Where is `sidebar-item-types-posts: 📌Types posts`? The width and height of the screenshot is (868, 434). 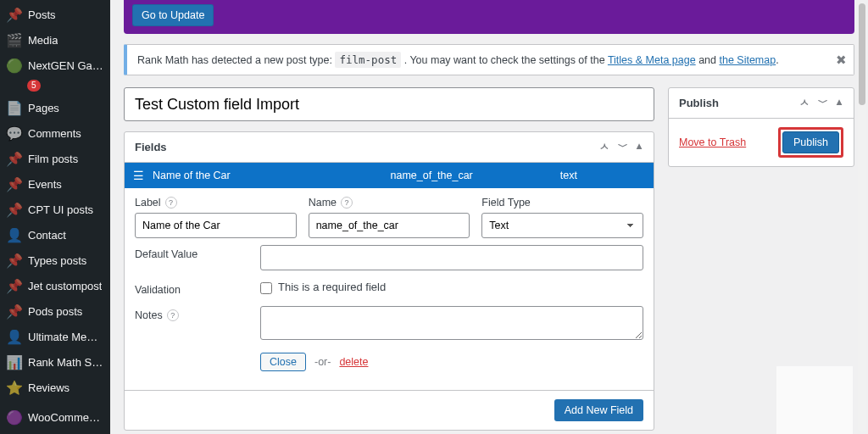 sidebar-item-types-posts: 📌Types posts is located at coordinates (55, 260).